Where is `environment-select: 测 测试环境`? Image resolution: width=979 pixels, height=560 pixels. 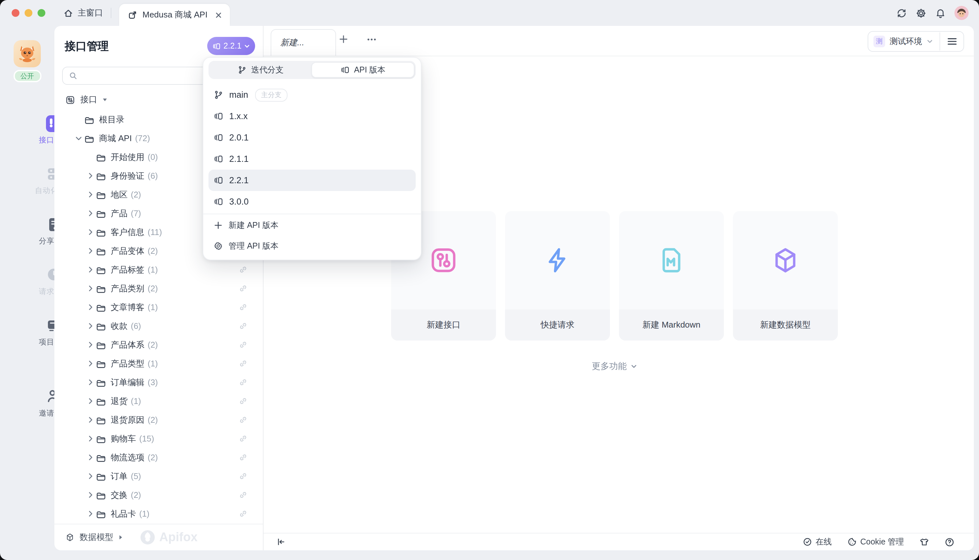
environment-select: 测 测试环境 is located at coordinates (904, 42).